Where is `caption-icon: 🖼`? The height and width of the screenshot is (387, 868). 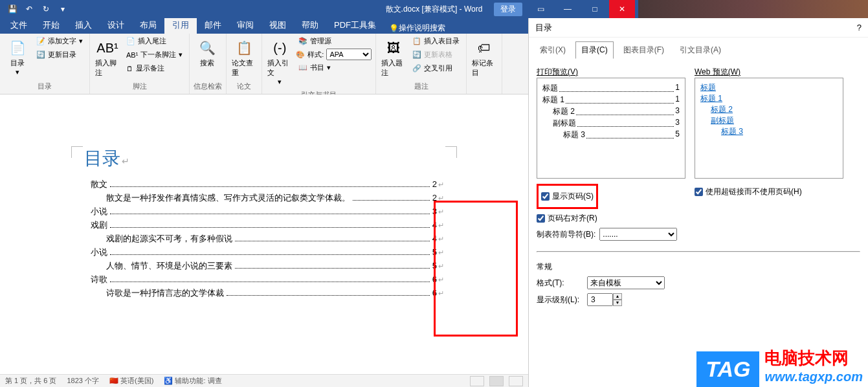 caption-icon: 🖼 is located at coordinates (394, 48).